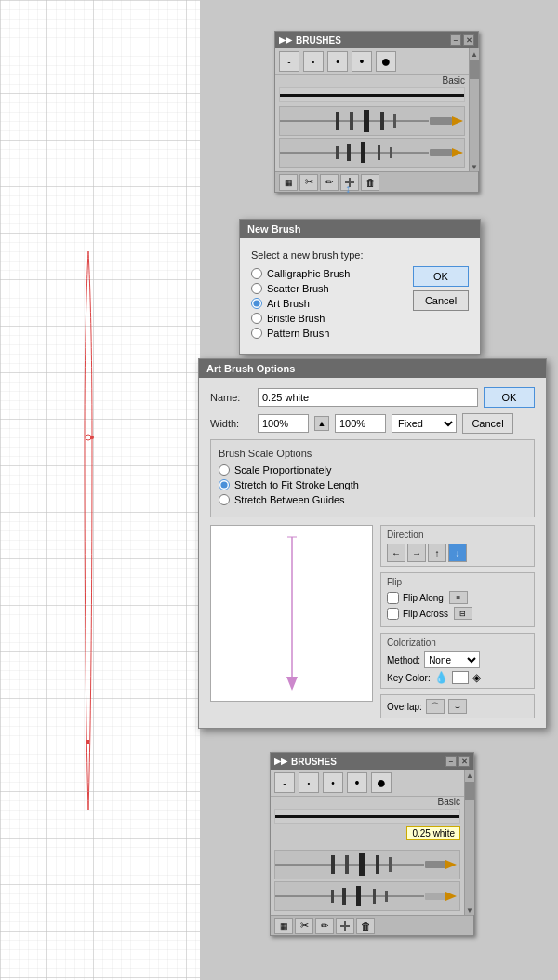 This screenshot has width=558, height=980. Describe the element at coordinates (360, 318) in the screenshot. I see `radio-bristle: Bristle Brush` at that location.